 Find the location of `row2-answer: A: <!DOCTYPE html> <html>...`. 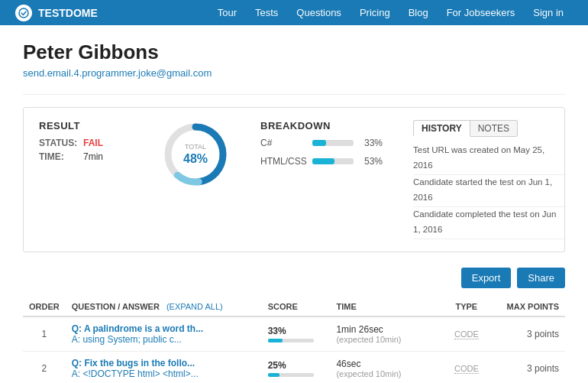

row2-answer: A: <!DOCTYPE html> <html>... is located at coordinates (163, 374).